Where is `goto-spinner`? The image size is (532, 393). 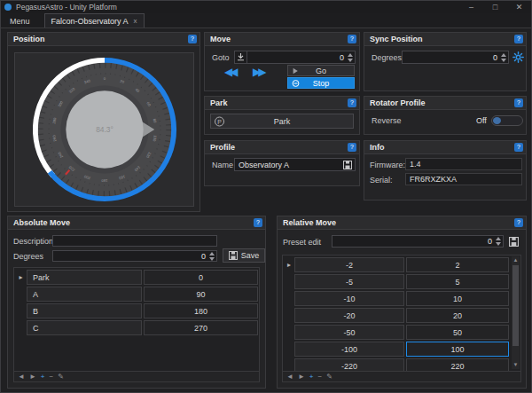 goto-spinner is located at coordinates (350, 58).